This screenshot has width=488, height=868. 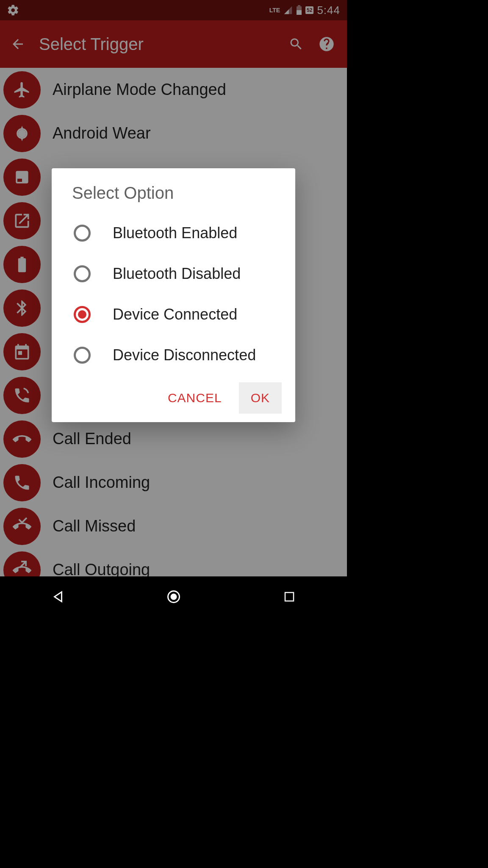 What do you see at coordinates (174, 314) in the screenshot?
I see `radio-option: Device Connected` at bounding box center [174, 314].